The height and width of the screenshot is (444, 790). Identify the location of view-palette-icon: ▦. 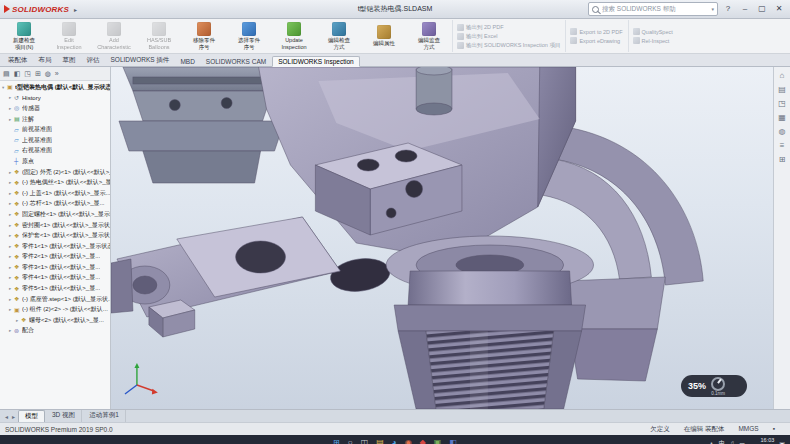
(782, 118).